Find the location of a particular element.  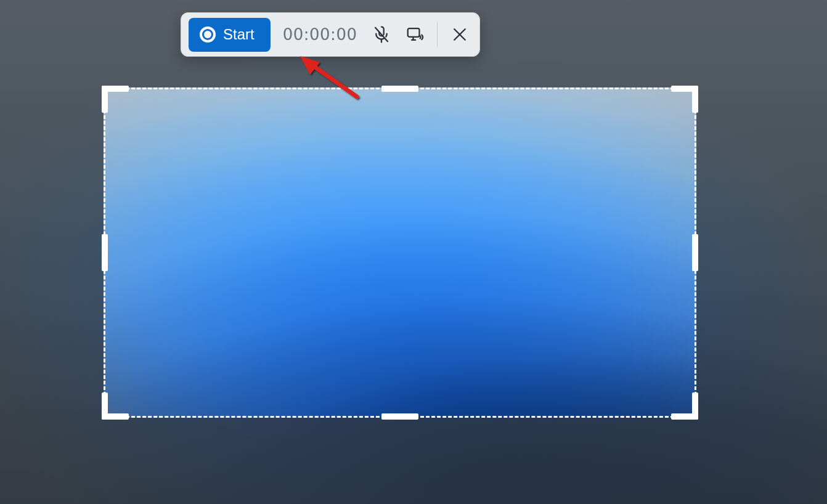

microphone-toggle-button is located at coordinates (381, 35).